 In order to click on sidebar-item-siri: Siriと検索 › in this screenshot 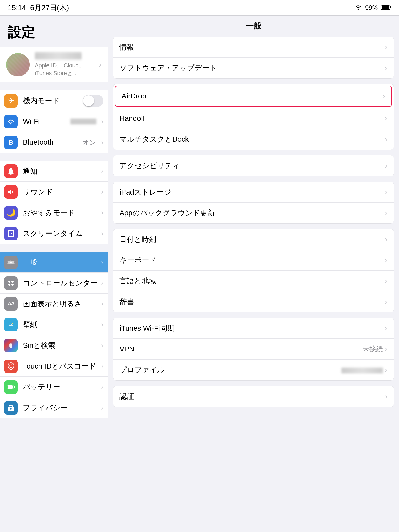, I will do `click(54, 345)`.